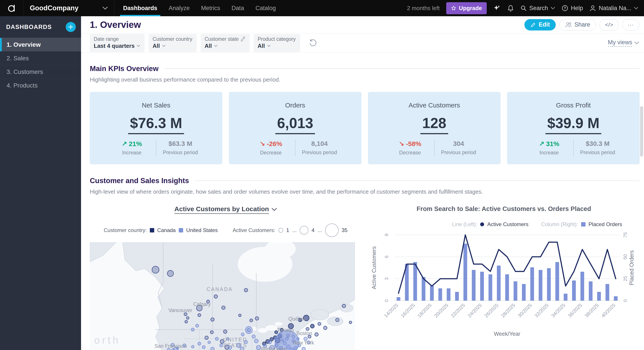 The width and height of the screenshot is (644, 350). Describe the element at coordinates (12, 8) in the screenshot. I see `gooddata-logo` at that location.